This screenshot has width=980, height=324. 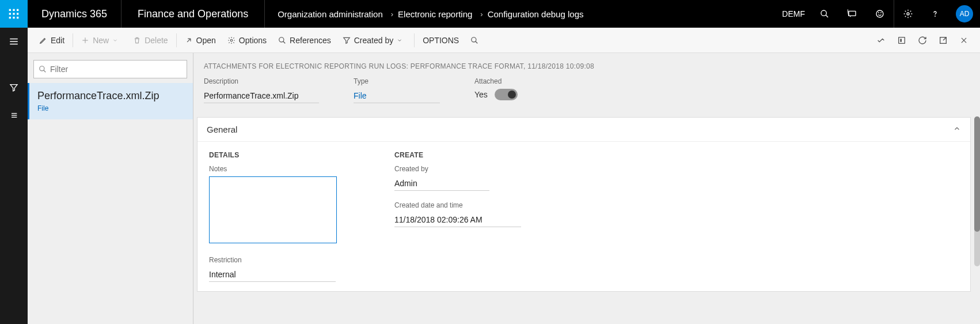 What do you see at coordinates (111, 69) in the screenshot?
I see `filter-input-wrapper` at bounding box center [111, 69].